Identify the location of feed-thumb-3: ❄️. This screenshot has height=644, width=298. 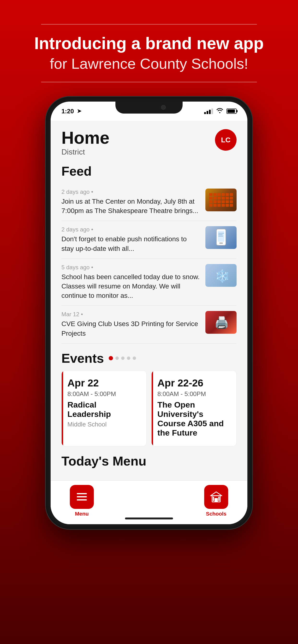
(221, 276).